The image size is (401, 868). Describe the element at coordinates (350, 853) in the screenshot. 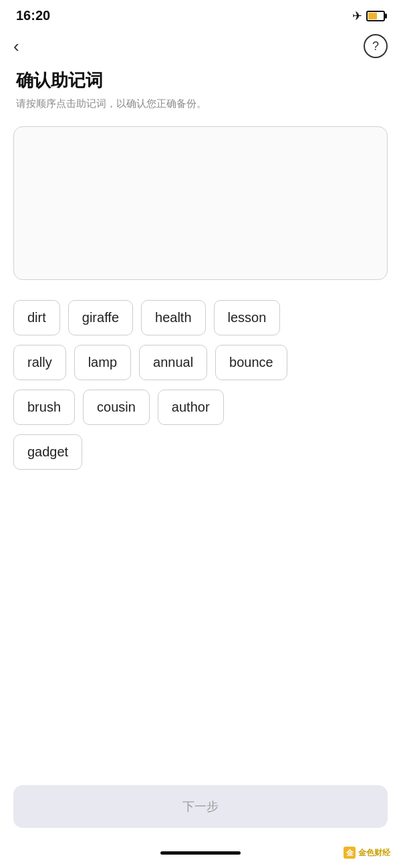

I see `watermark-icon: 金` at that location.